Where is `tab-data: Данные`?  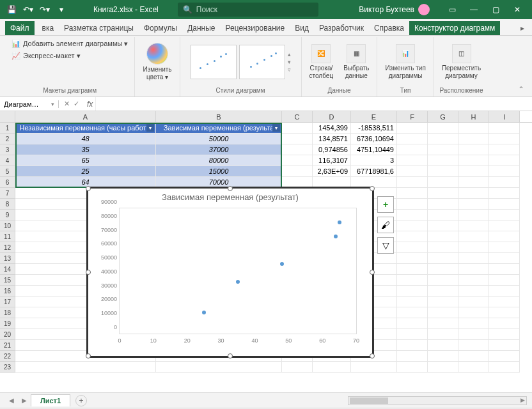
tab-data: Данные is located at coordinates (201, 28).